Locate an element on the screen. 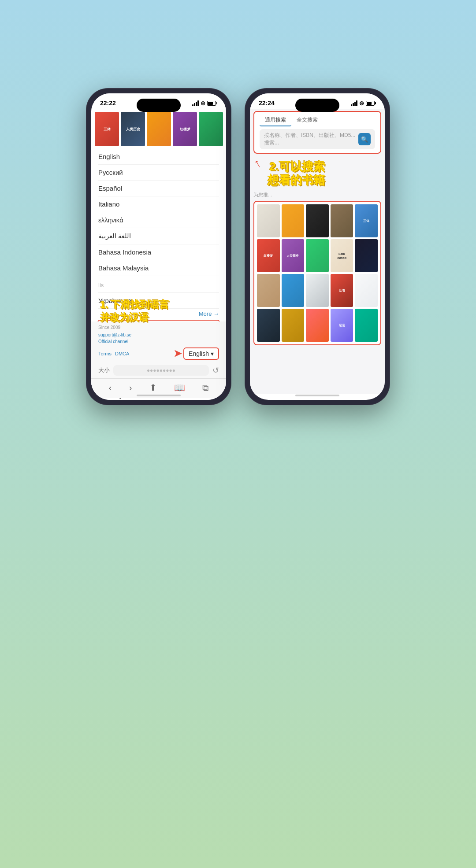  grid-book-6: 红楼梦 is located at coordinates (268, 255).